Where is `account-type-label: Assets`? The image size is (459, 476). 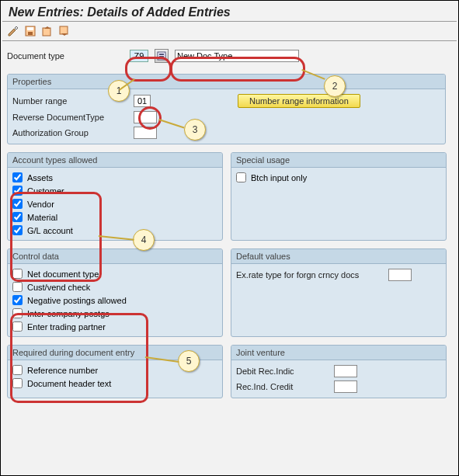
account-type-label: Assets is located at coordinates (123, 178).